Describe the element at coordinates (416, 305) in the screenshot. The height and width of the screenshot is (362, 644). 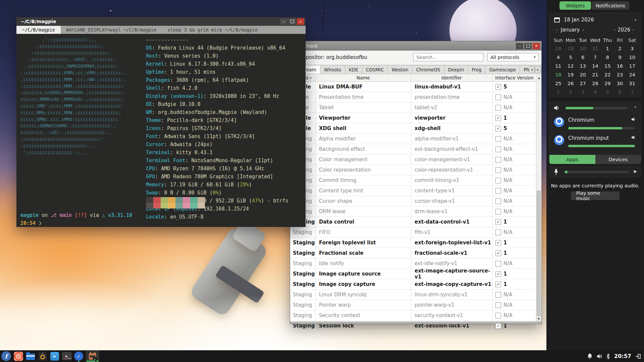
I see `protocol-row: StagingPointer warppointer-warp-v1N/A` at that location.